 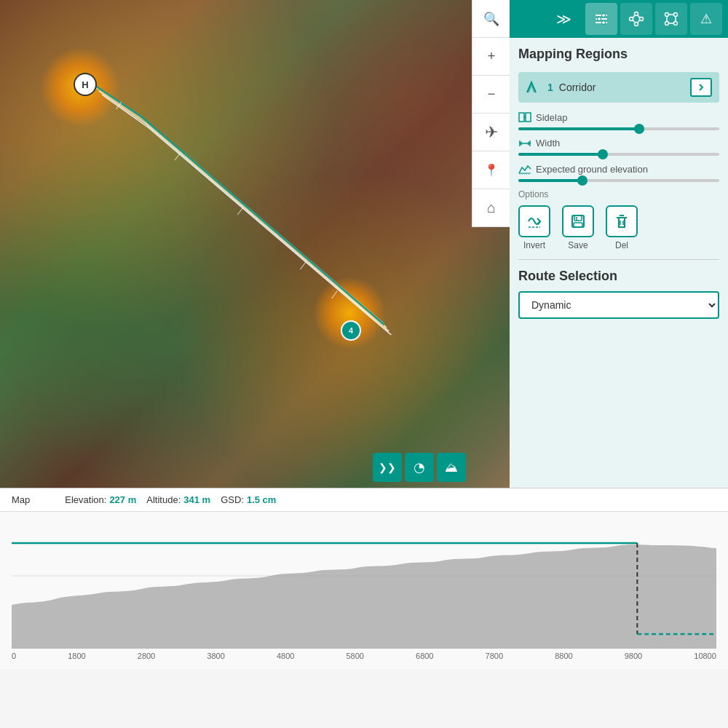 I want to click on elevation-value: 227 m, so click(x=122, y=499).